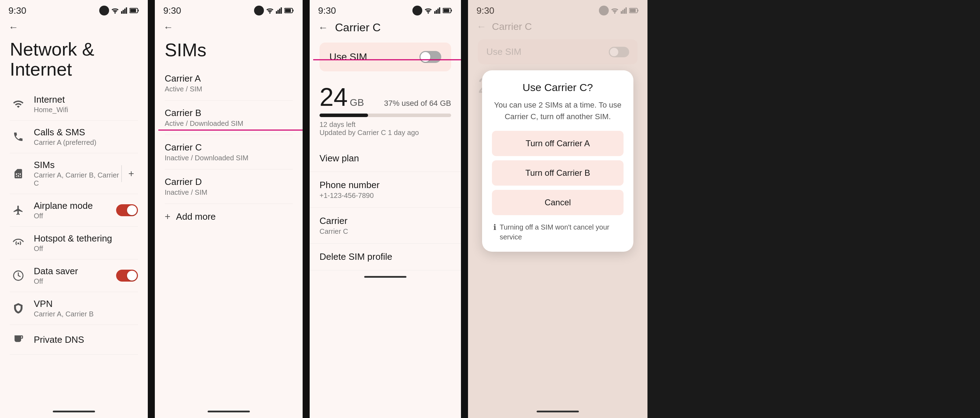 The image size is (980, 418). Describe the element at coordinates (74, 27) in the screenshot. I see `back-button-1: ←` at that location.